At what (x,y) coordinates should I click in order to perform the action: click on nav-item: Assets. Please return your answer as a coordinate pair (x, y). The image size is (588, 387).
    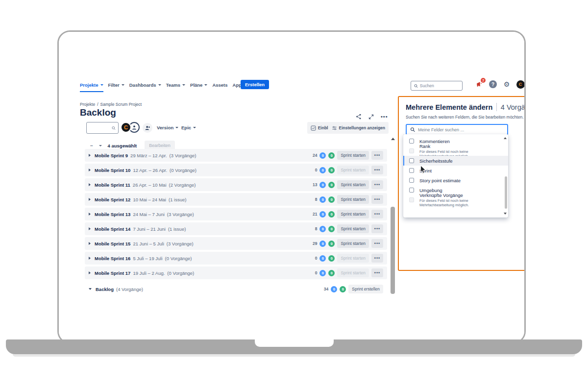
    Looking at the image, I should click on (220, 85).